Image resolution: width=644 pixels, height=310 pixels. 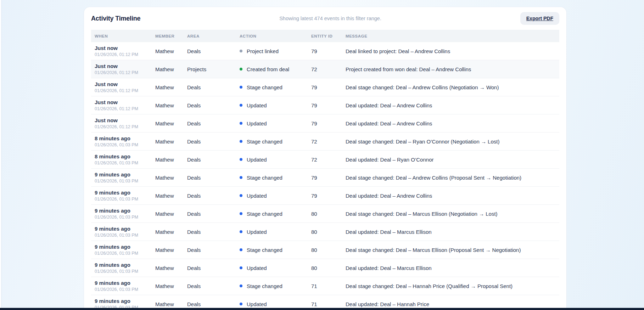 I want to click on column-header-member: MEMBER, so click(x=171, y=36).